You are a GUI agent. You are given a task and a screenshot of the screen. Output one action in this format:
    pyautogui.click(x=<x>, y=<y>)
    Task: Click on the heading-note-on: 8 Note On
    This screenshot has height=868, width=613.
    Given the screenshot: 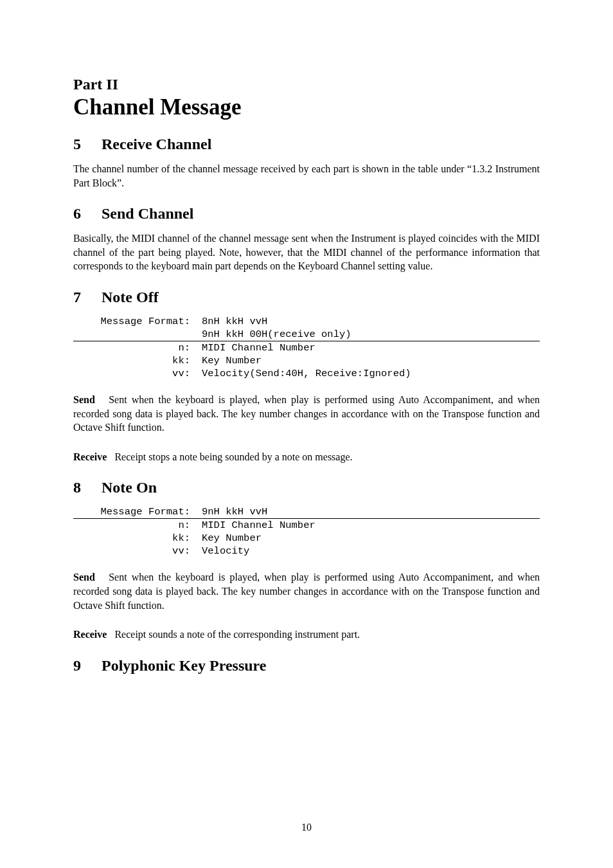 What is the action you would take?
    pyautogui.click(x=306, y=487)
    